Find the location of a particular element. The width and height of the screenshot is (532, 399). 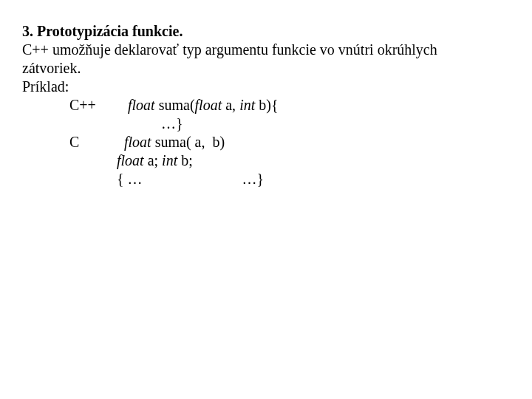

example-label: Príklad: is located at coordinates (277, 87).